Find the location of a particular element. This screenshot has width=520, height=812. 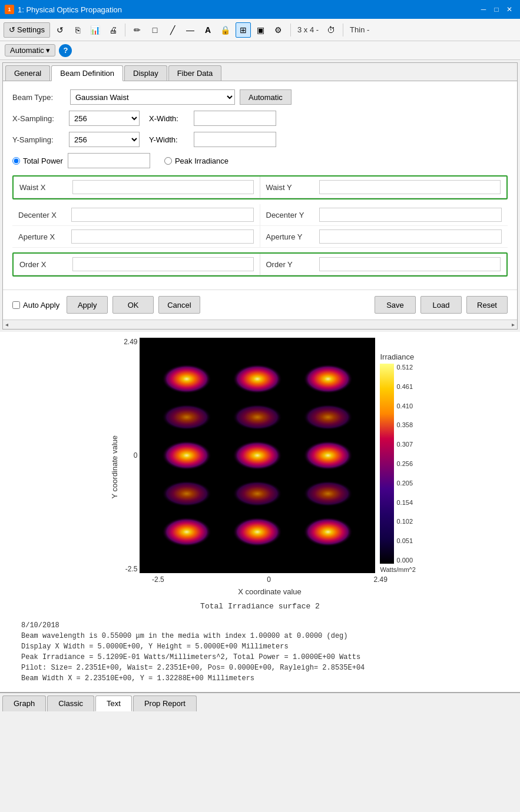

y-axis-mid: 0 is located at coordinates (135, 455).